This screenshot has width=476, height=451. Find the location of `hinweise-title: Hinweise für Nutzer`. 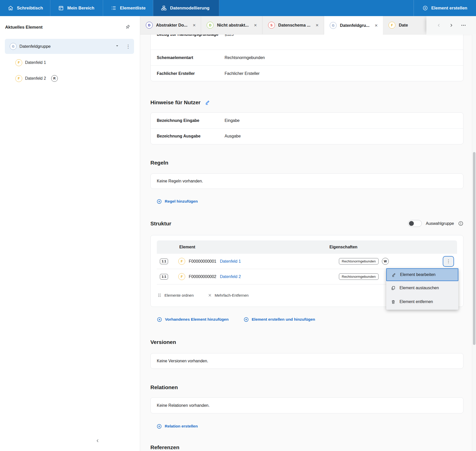

hinweise-title: Hinweise für Nutzer is located at coordinates (175, 102).